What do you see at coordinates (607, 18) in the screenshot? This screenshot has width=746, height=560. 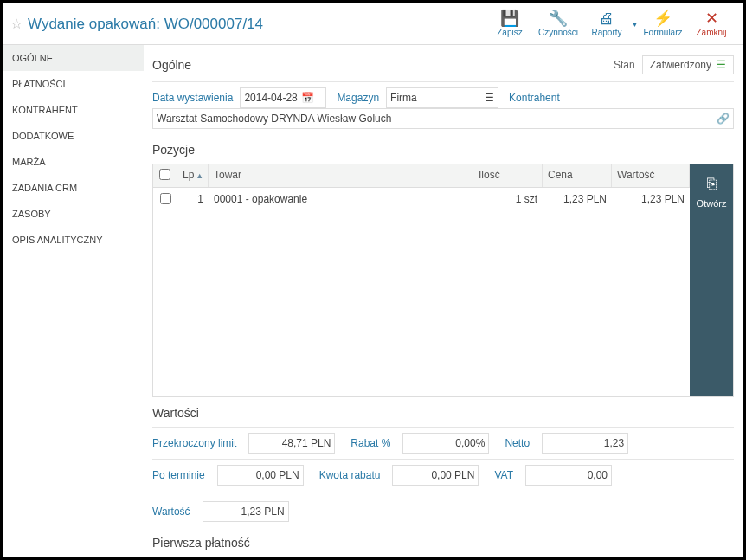 I see `printer-icon: 🖨` at bounding box center [607, 18].